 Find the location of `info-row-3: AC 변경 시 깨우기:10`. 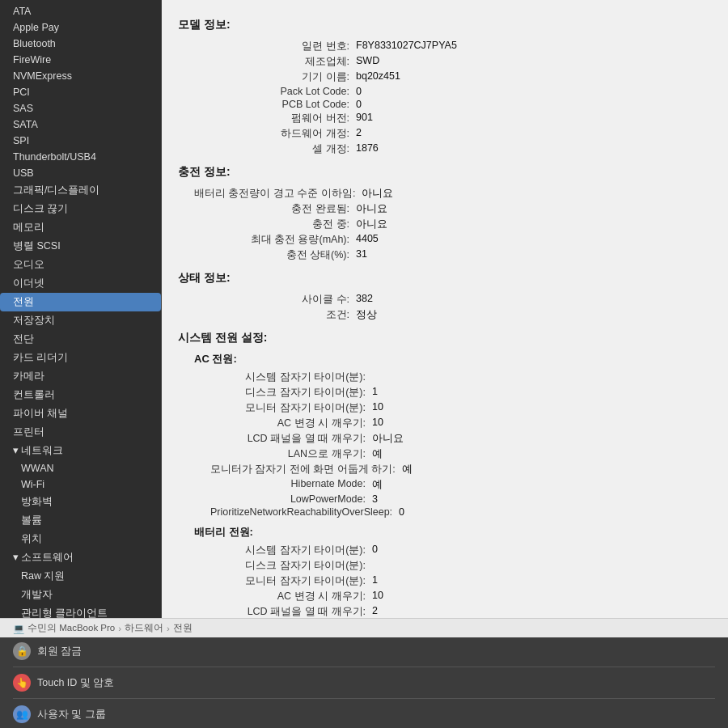

info-row-3: AC 변경 시 깨우기:10 is located at coordinates (461, 424).